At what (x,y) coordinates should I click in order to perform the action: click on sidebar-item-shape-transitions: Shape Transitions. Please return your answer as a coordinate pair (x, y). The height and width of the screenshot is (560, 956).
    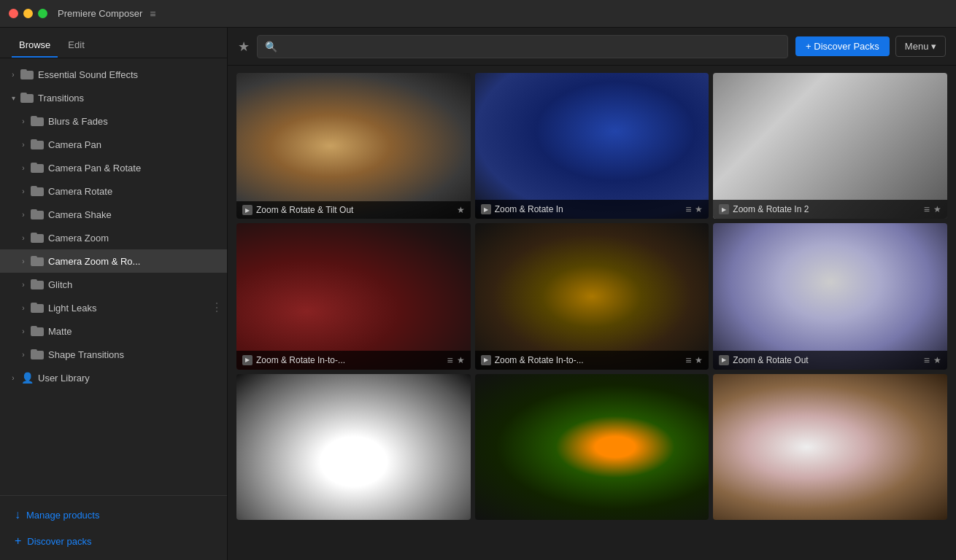
    Looking at the image, I should click on (114, 354).